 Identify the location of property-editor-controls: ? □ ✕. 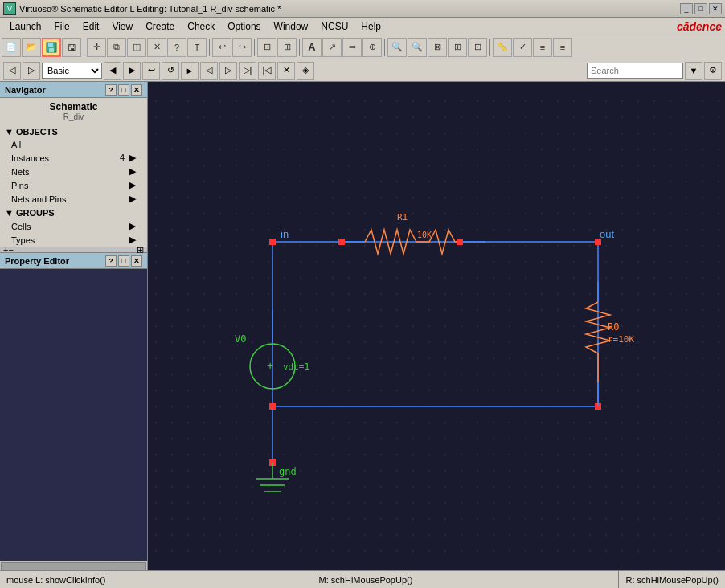
(124, 261).